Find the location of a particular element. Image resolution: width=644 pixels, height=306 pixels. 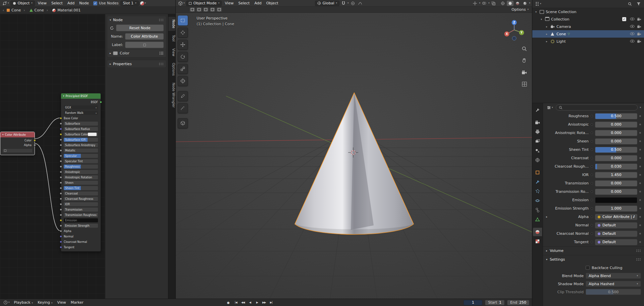

tool-move is located at coordinates (183, 45).